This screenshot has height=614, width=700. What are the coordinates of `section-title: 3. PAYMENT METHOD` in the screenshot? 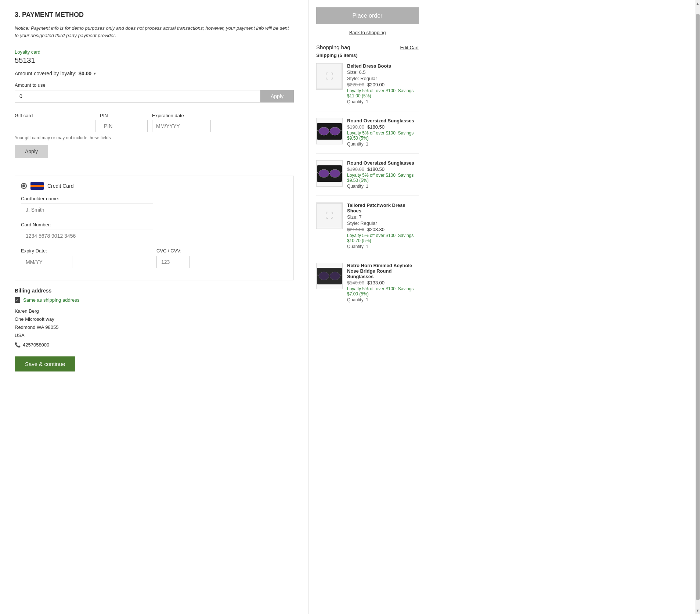 It's located at (154, 15).